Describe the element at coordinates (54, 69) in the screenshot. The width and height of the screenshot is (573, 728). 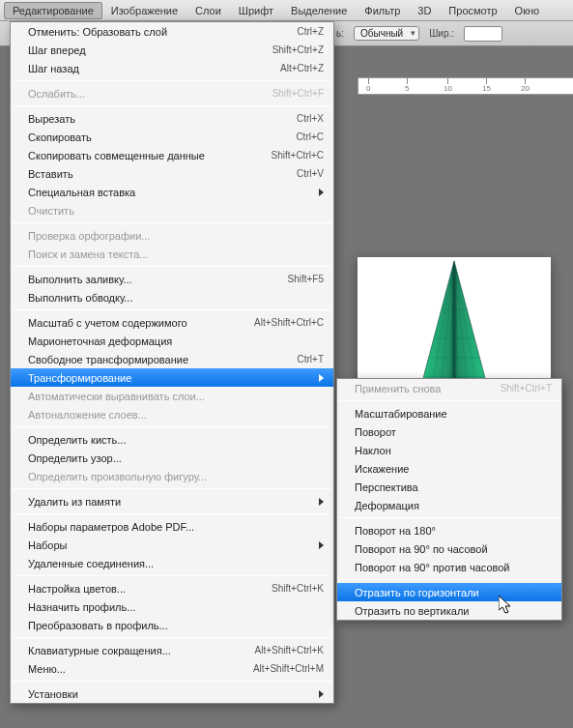
I see `menu-item-label: Шаг назад` at that location.